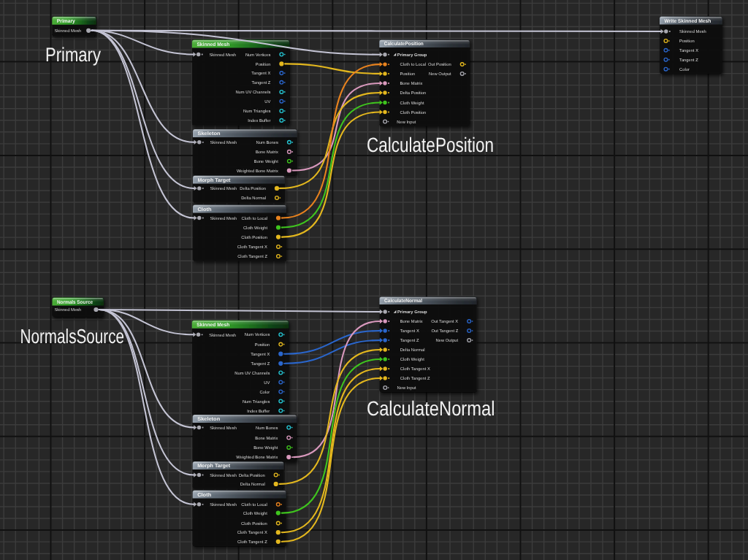  I want to click on svg-text: Write Skinned Mesh, so click(688, 21).